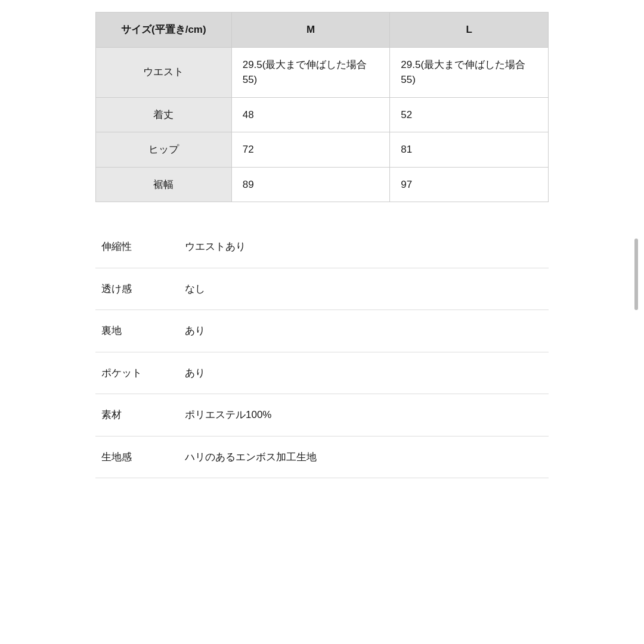  What do you see at coordinates (322, 458) in the screenshot?
I see `property-row: 生地感ハリのあるエンボス加工生地` at bounding box center [322, 458].